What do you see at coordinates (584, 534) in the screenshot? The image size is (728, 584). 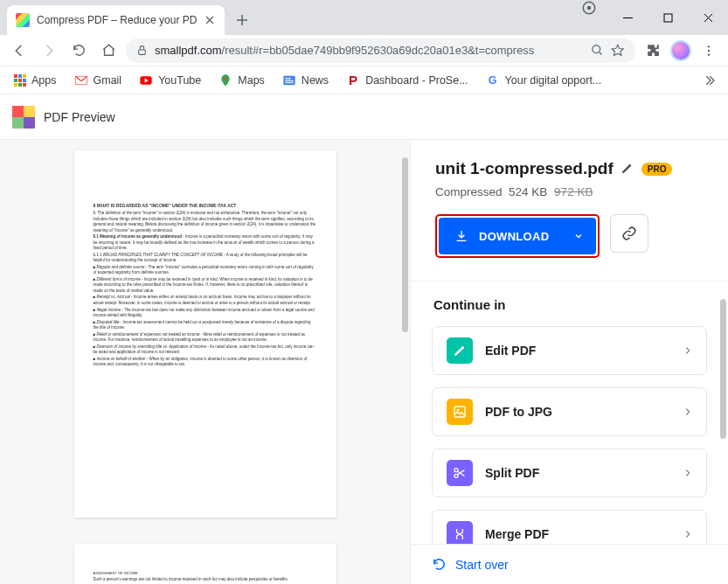 I see `tool-label: Merge PDF` at bounding box center [584, 534].